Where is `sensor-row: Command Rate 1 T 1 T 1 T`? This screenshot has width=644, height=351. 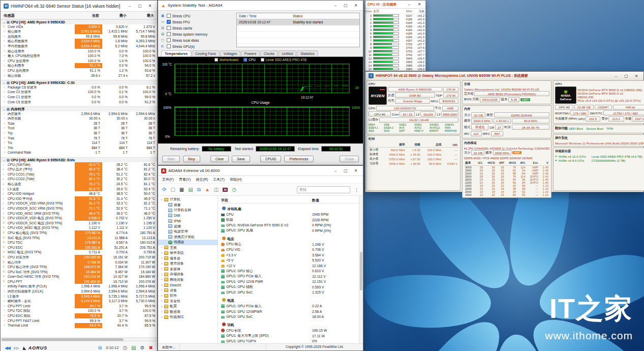 sensor-row: Command Rate 1 T 1 T 1 T is located at coordinates (79, 153).